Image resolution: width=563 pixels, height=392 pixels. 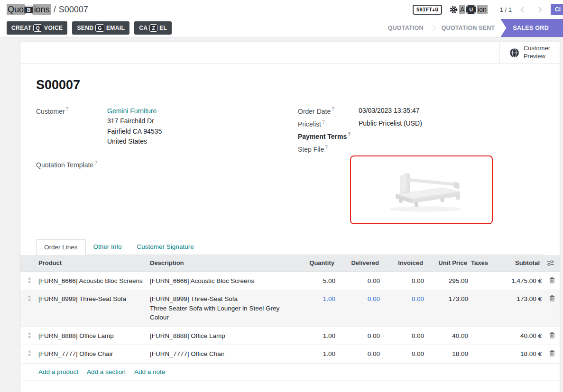 I want to click on cell-product: [FURN_7777] Office Chair, so click(x=94, y=354).